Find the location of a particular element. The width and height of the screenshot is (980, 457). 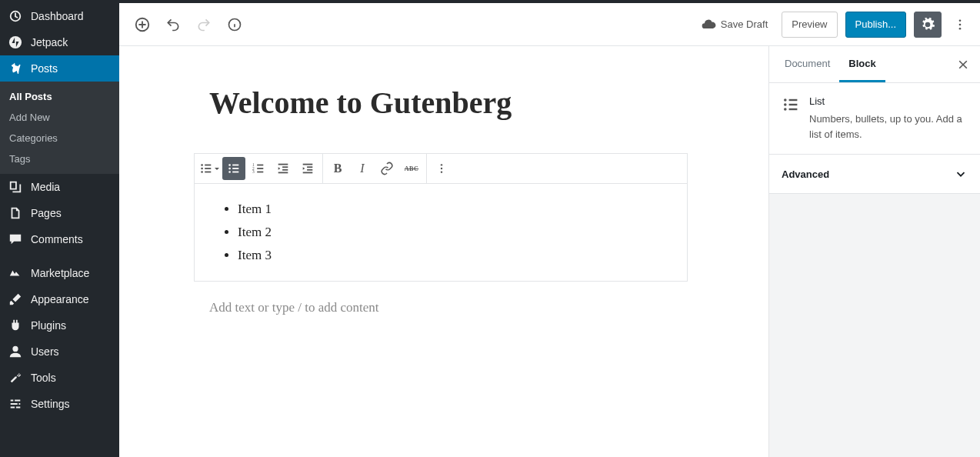

sidebar-item-media: Media is located at coordinates (60, 187).